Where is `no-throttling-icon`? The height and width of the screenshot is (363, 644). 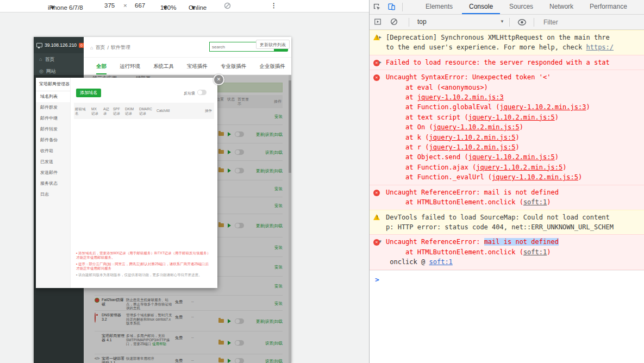 no-throttling-icon is located at coordinates (227, 7).